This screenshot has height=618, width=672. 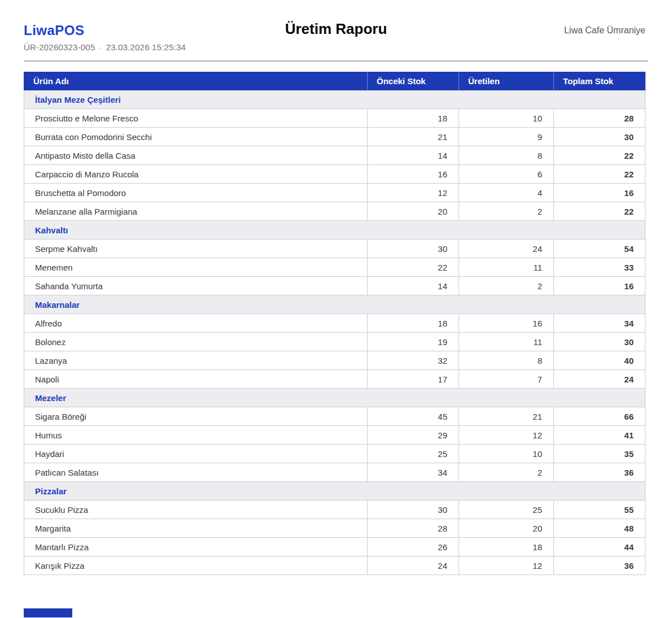 I want to click on product-row: Lazanya32840, so click(x=335, y=360).